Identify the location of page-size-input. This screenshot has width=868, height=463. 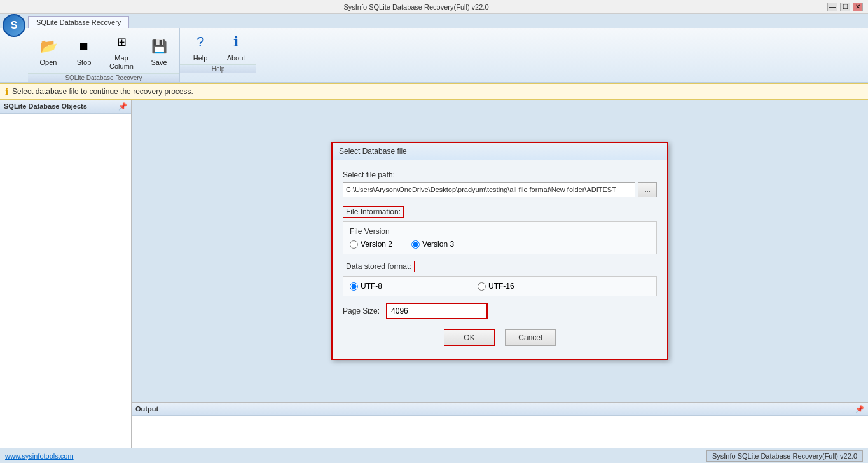
(437, 311).